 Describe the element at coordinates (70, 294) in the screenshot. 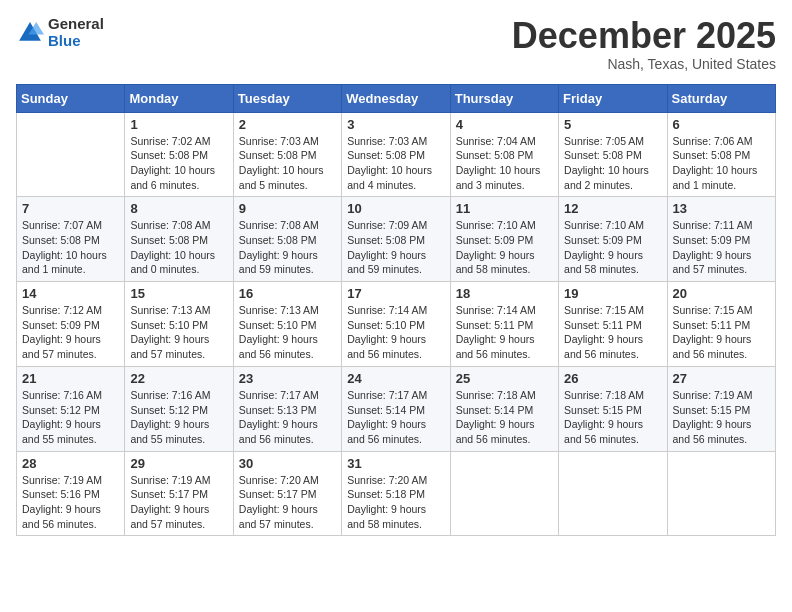

I see `day-number: 14` at that location.